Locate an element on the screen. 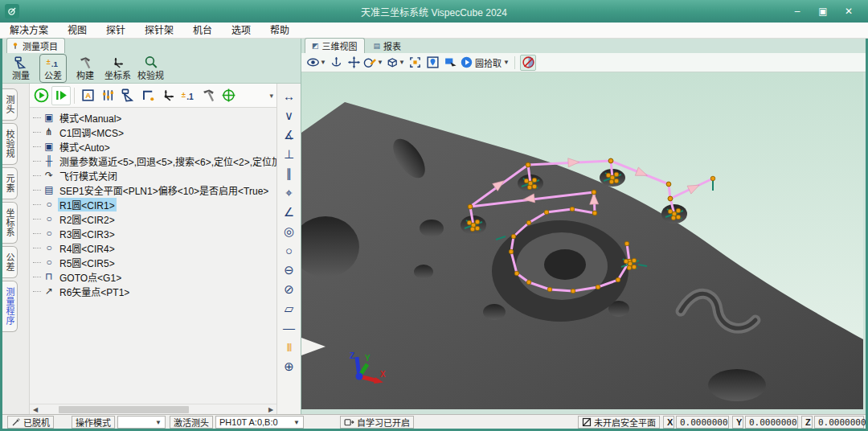 The image size is (868, 431). construct-tool: 构建 is located at coordinates (85, 68).